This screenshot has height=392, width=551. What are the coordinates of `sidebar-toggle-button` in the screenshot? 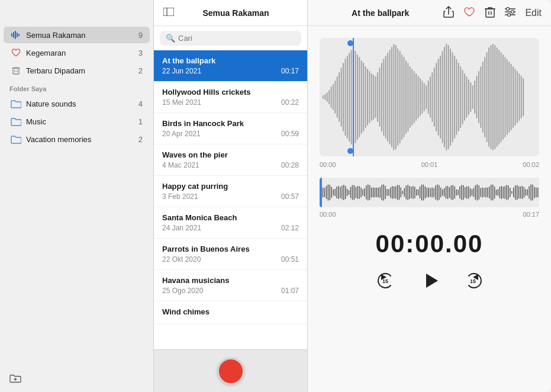 It's located at (169, 13).